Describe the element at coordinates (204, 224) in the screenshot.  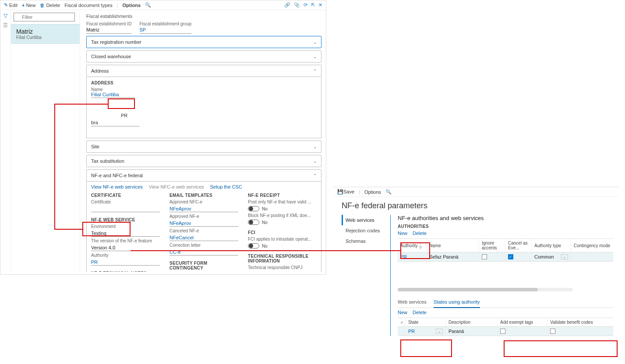
I see `app-nfe-value: NFeAprov` at that location.